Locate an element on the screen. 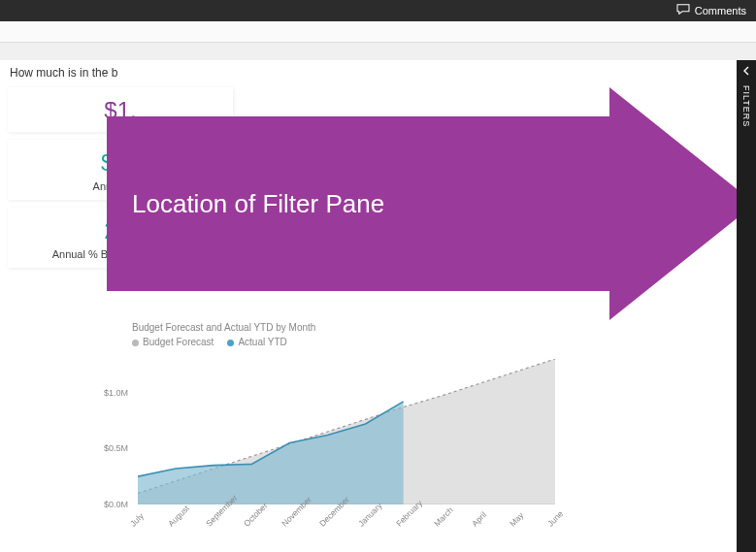  metrics-column: $1. $30 Annual Bud 25. Annual % Budget R… is located at coordinates (120, 181).